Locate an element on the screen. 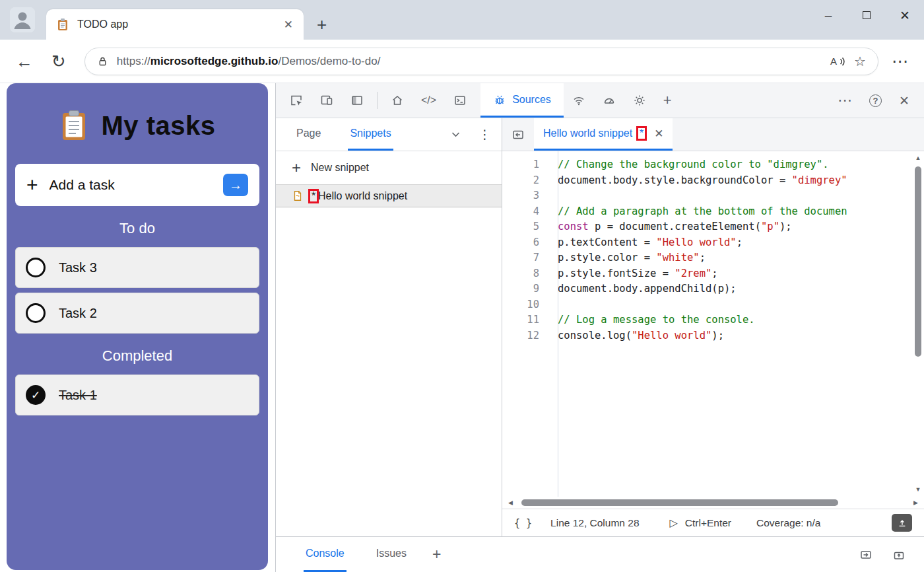 The height and width of the screenshot is (572, 924). horizontal-scroll-track is located at coordinates (713, 503).